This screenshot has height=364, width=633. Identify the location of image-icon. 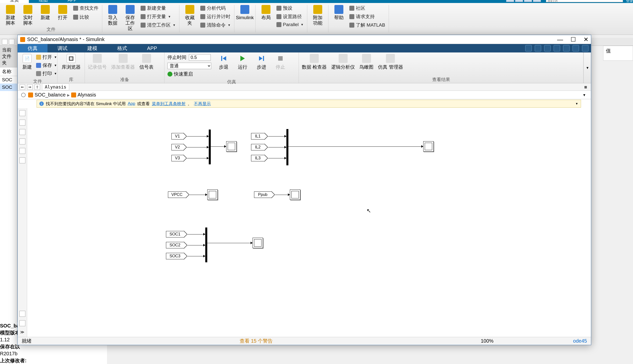
(23, 151).